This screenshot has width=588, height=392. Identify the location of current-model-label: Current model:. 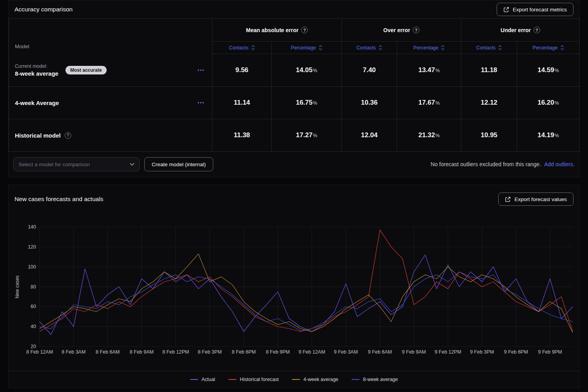
(37, 66).